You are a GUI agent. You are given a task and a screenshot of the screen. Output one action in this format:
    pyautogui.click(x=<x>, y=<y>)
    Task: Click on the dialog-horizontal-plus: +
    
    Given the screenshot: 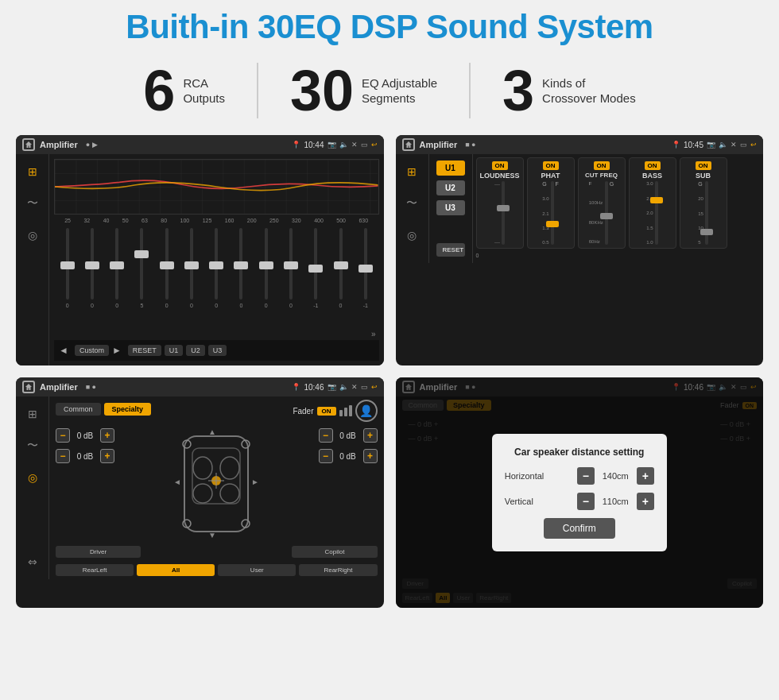 What is the action you would take?
    pyautogui.click(x=645, y=476)
    